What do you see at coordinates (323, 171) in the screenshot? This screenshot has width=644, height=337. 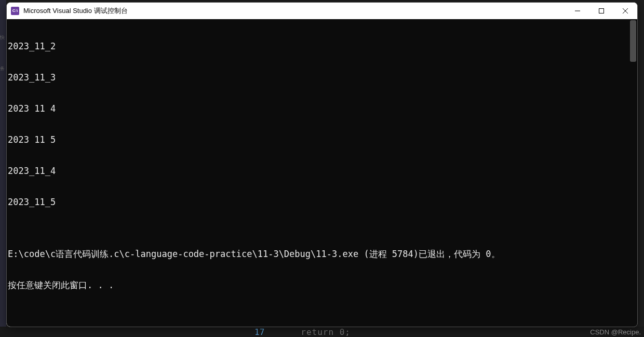 I see `console-line: 2023_11_4` at bounding box center [323, 171].